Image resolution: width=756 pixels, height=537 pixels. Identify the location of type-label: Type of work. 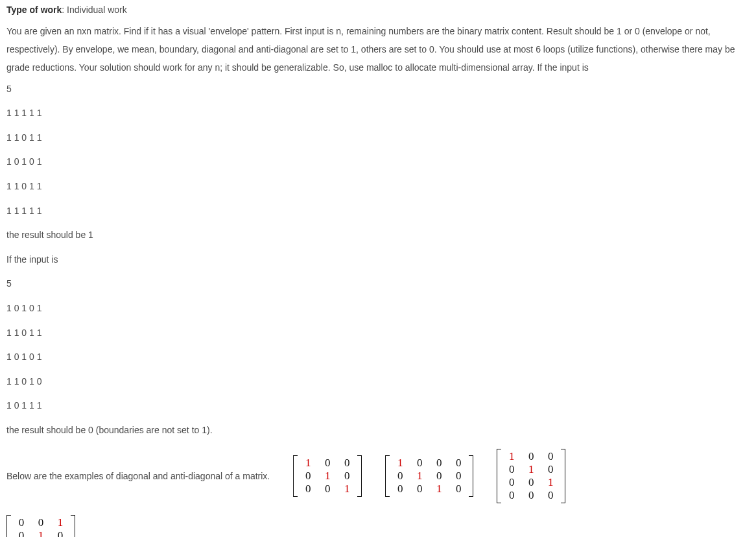
(34, 10).